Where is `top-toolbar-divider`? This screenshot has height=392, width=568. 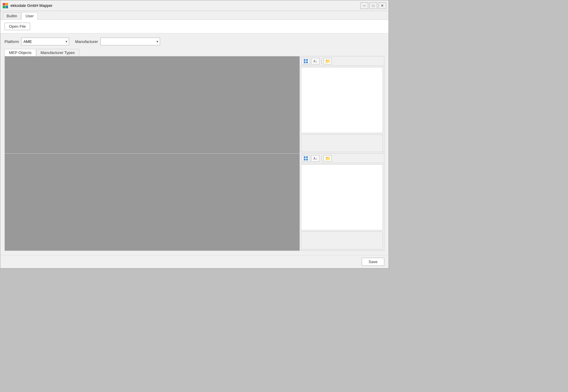
top-toolbar-divider is located at coordinates (321, 61).